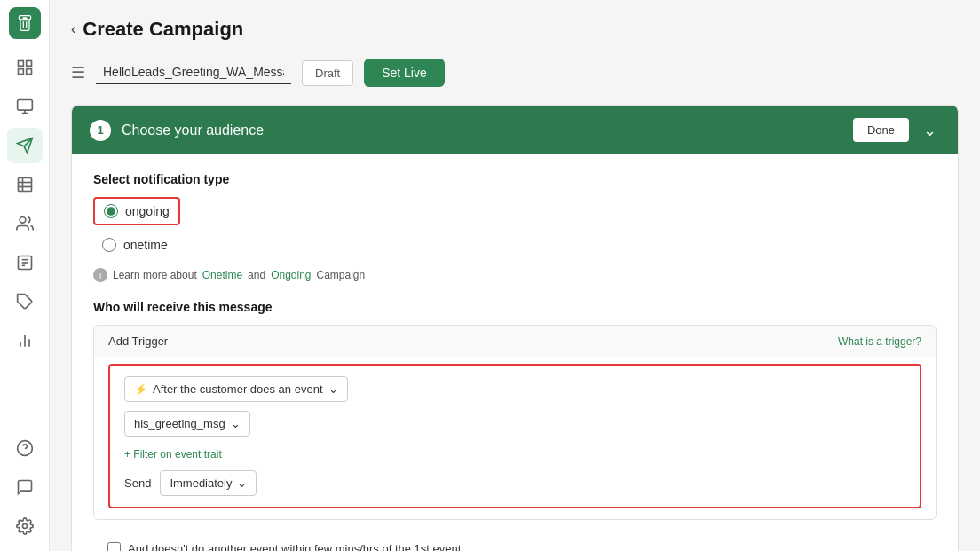  Describe the element at coordinates (515, 453) in the screenshot. I see `filter-row: + Filter on event trait` at that location.